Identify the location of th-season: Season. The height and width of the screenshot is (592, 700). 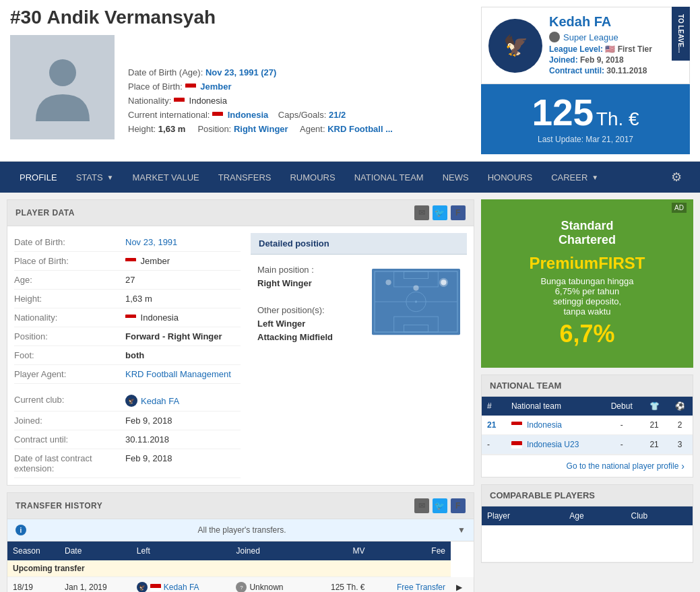
(34, 551).